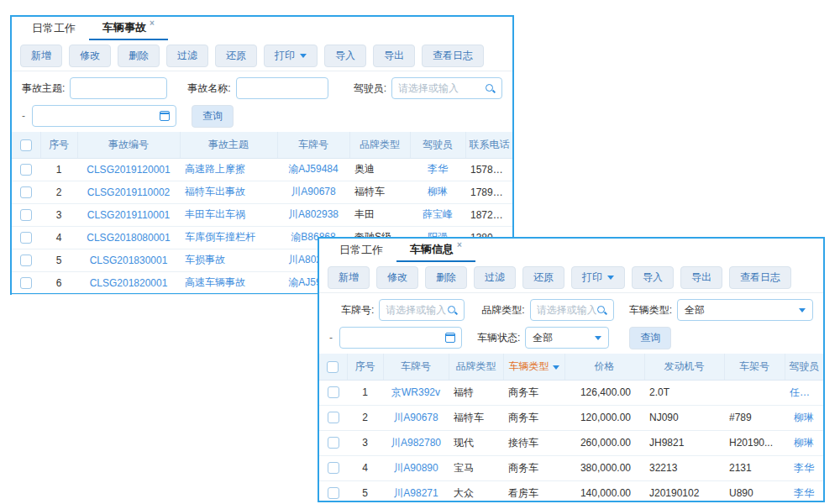 The height and width of the screenshot is (504, 840). I want to click on brand-input, so click(566, 310).